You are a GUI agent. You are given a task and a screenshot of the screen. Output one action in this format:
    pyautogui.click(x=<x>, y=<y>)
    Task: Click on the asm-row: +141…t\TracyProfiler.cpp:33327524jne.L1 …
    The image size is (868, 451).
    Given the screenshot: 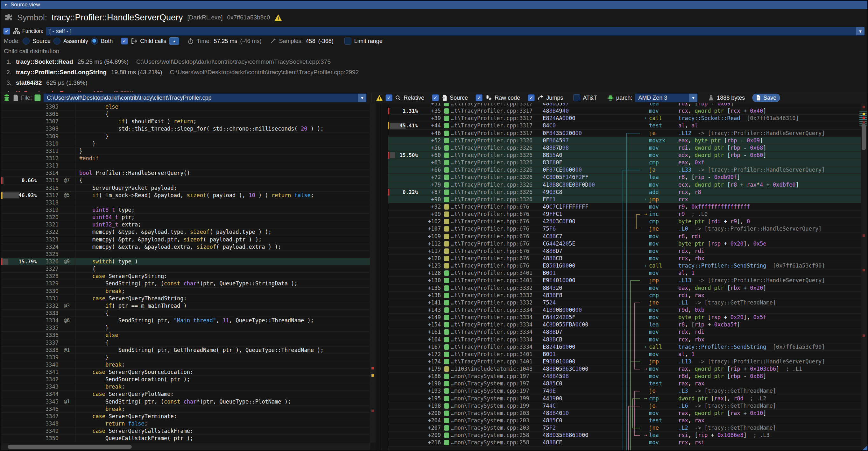 What is the action you would take?
    pyautogui.click(x=627, y=303)
    